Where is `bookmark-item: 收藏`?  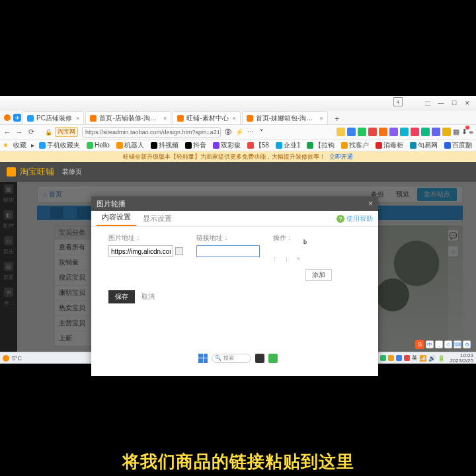 bookmark-item: 收藏 is located at coordinates (20, 145).